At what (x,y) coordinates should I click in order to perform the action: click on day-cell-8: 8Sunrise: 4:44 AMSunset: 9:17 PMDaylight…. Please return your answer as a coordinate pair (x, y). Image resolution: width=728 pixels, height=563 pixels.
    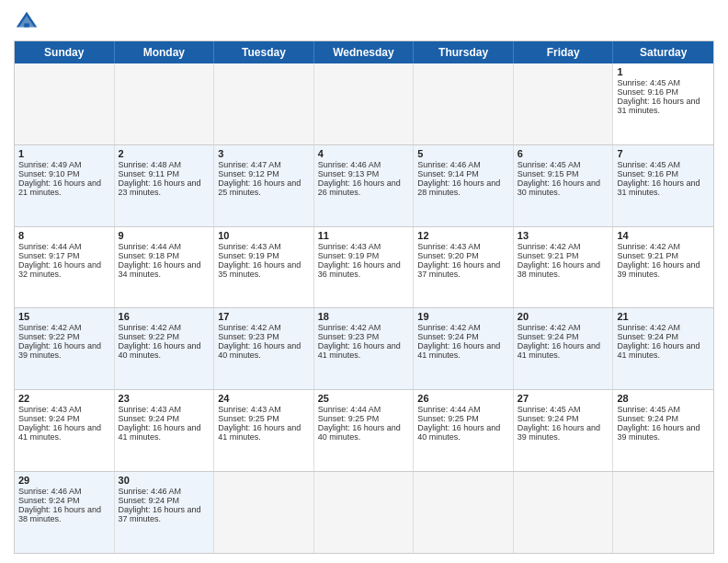
    Looking at the image, I should click on (64, 268).